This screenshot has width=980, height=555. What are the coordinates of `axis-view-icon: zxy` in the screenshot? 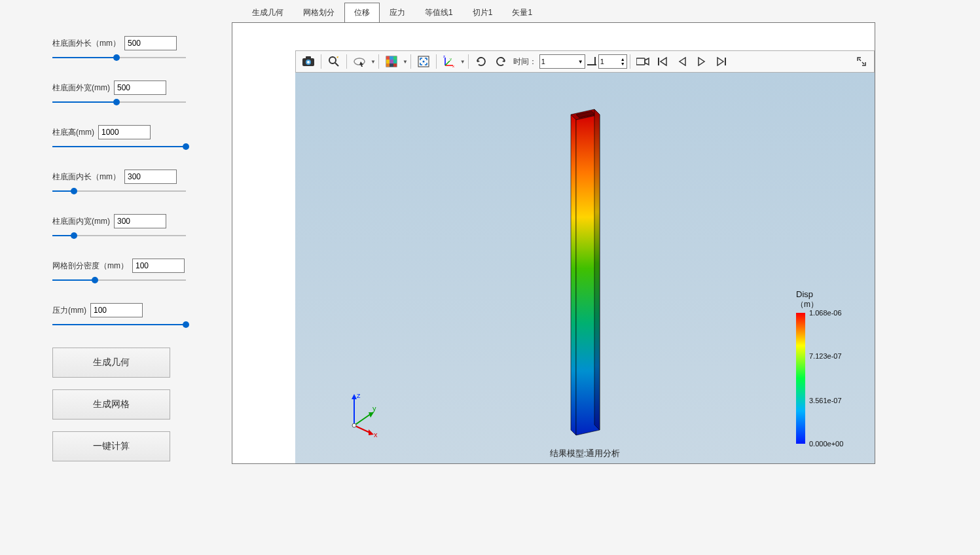 It's located at (449, 62).